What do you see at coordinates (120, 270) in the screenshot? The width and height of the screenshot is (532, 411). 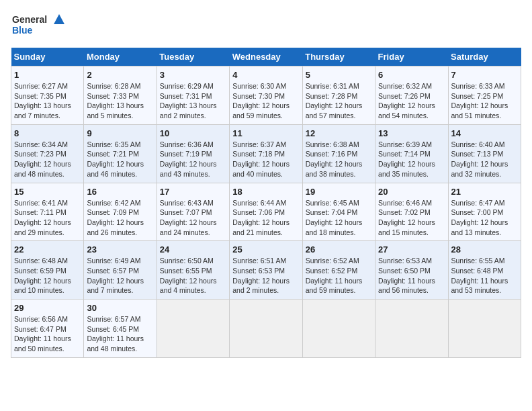 I see `calendar-cell: 23Sunrise: 6:49 AMSunset: 6:57 PMDayligh…` at bounding box center [120, 270].